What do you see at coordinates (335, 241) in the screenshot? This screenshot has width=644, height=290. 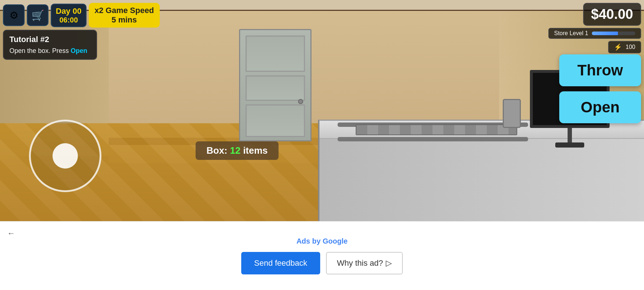 I see `google-text: Google` at bounding box center [335, 241].